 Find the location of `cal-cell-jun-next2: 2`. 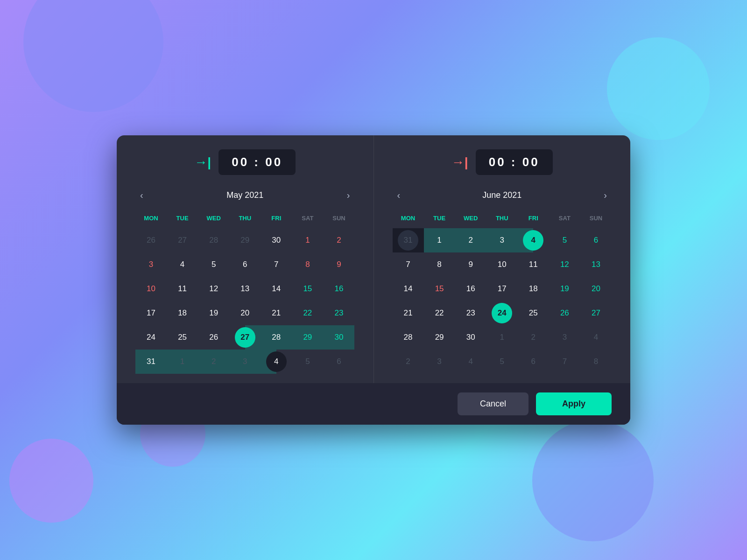

cal-cell-jun-next2: 2 is located at coordinates (533, 337).